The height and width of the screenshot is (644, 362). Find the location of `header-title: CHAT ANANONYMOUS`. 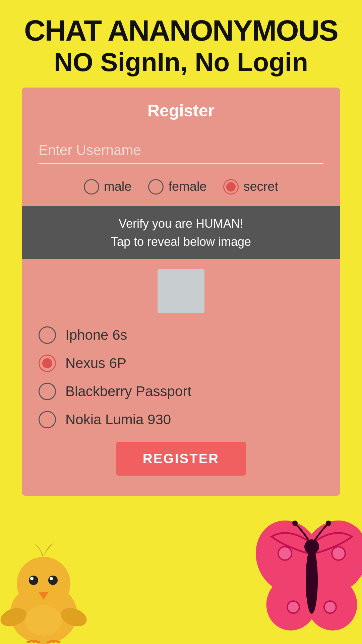

header-title: CHAT ANANONYMOUS is located at coordinates (181, 30).